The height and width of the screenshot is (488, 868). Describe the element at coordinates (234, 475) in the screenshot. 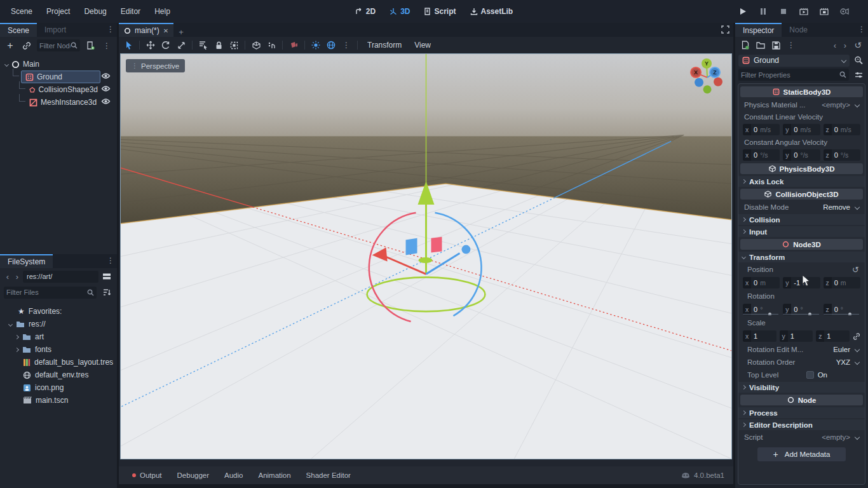

I see `tab-audio: Audio` at that location.